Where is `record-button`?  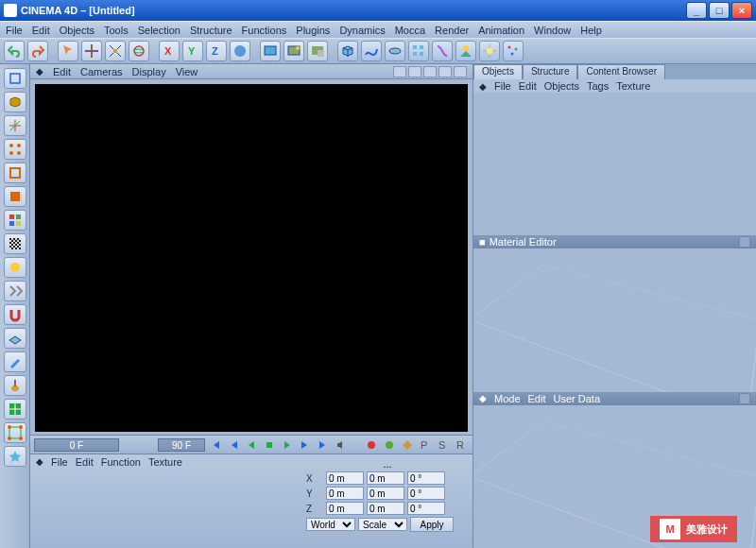
record-button is located at coordinates (371, 445).